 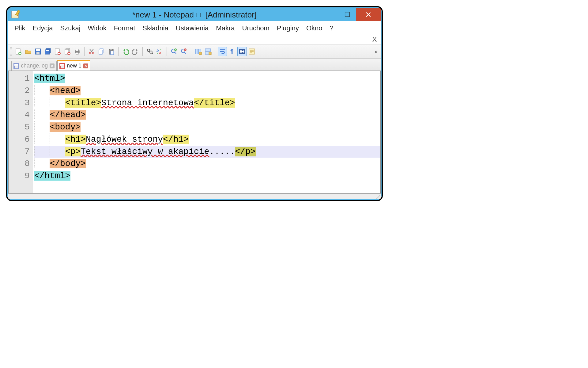 I want to click on menu-widok: Widok, so click(x=97, y=28).